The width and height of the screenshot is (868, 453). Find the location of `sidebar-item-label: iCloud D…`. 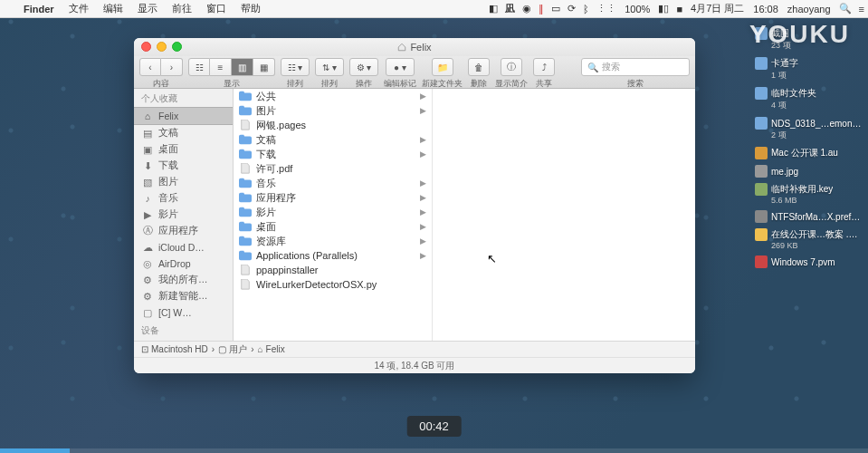

sidebar-item-label: iCloud D… is located at coordinates (181, 247).